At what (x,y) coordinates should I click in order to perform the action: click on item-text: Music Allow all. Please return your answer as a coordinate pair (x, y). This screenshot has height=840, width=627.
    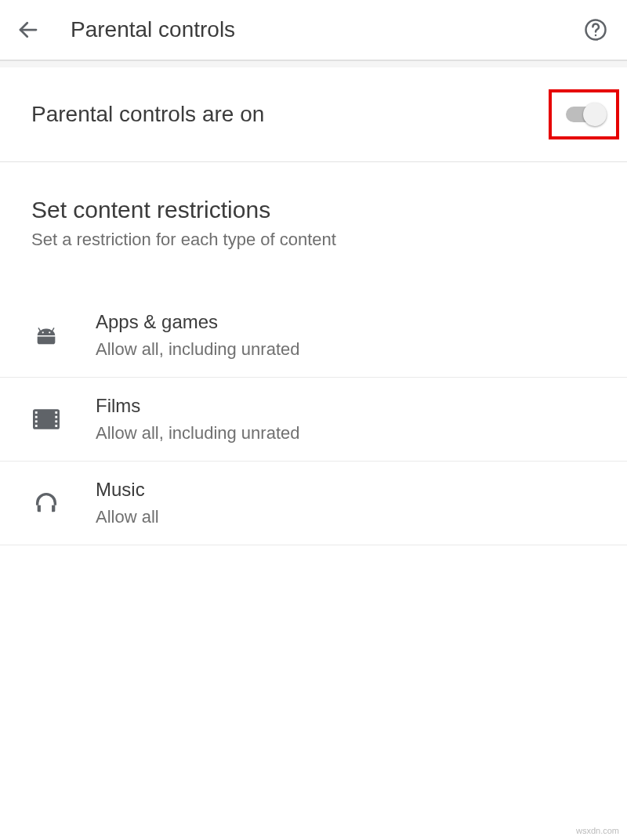
    Looking at the image, I should click on (127, 503).